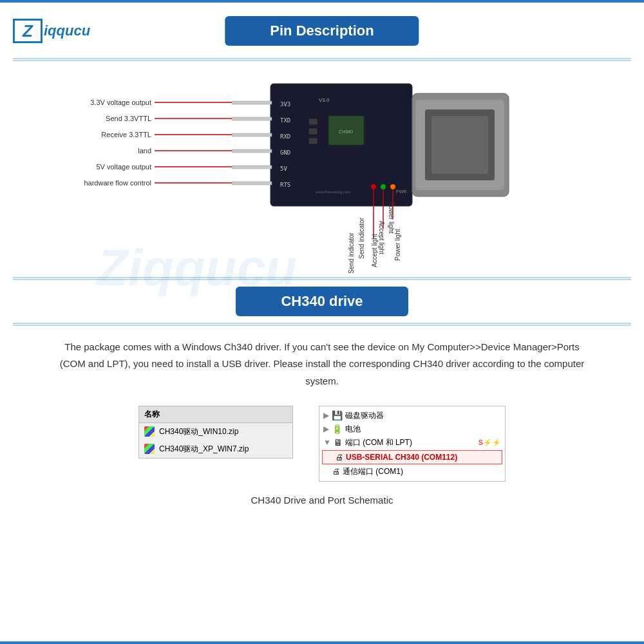  I want to click on dm-row-com1: 🖨 通信端口 (COM1), so click(412, 471).